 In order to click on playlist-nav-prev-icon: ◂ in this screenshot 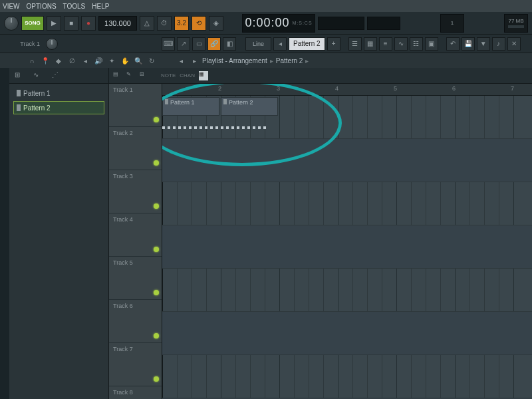, I will do `click(181, 61)`.